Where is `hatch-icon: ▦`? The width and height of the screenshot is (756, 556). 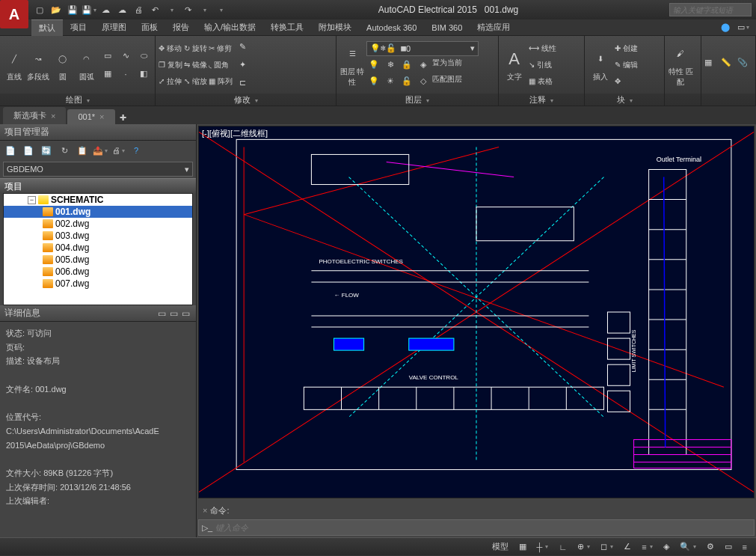
hatch-icon: ▦ is located at coordinates (108, 74).